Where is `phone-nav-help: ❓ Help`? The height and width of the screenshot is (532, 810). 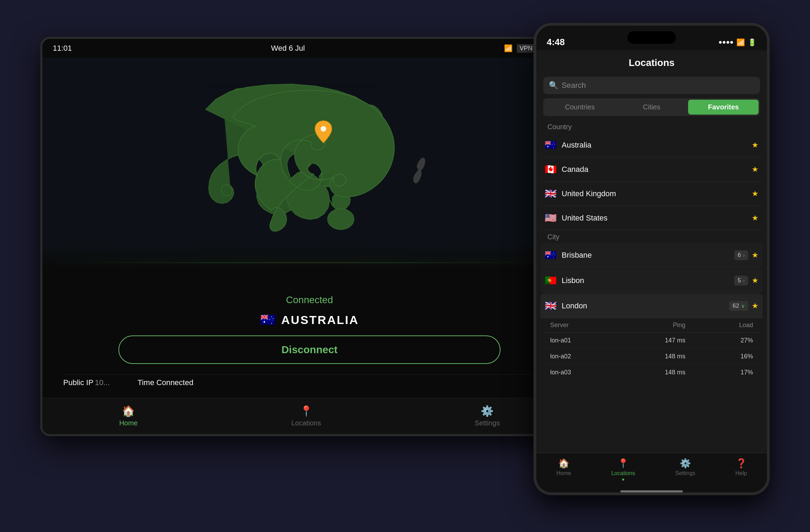 phone-nav-help: ❓ Help is located at coordinates (741, 469).